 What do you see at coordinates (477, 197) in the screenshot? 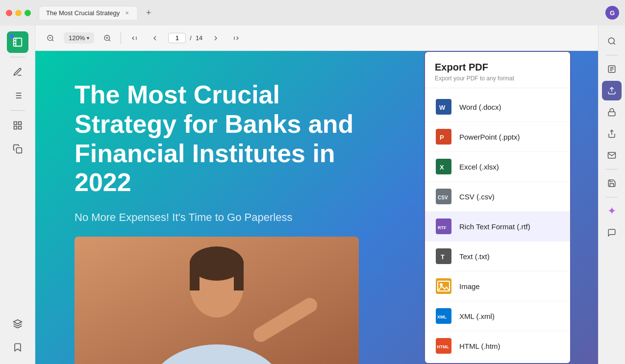
I see `csv-label: CSV (.csv)` at bounding box center [477, 197].